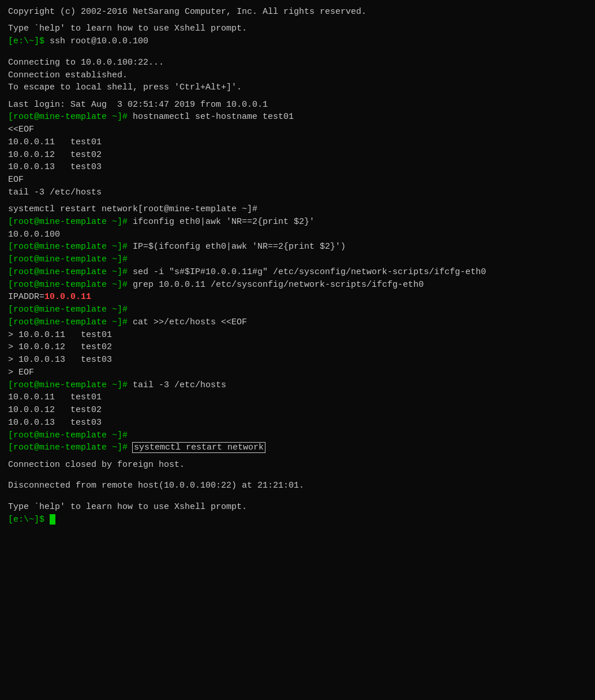 This screenshot has width=595, height=700. What do you see at coordinates (298, 193) in the screenshot?
I see `terminal-line: tail -3 /etc/hosts` at bounding box center [298, 193].